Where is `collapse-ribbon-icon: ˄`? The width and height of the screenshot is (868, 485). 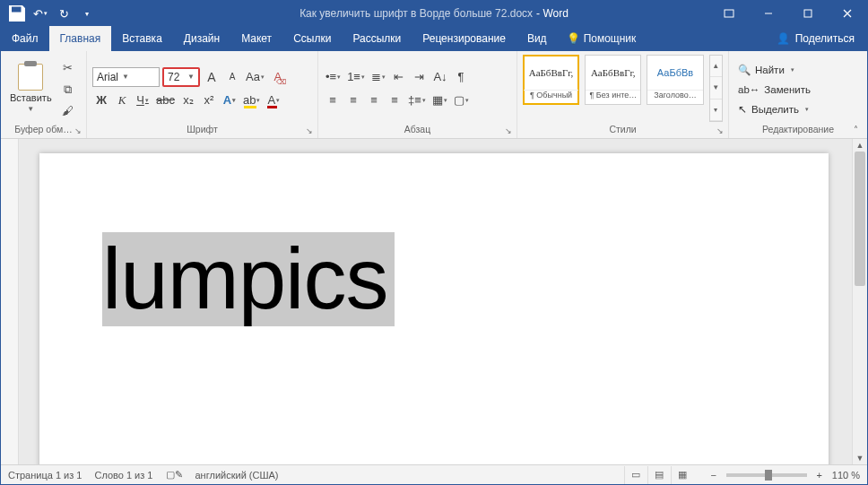
collapse-ribbon-icon: ˄ is located at coordinates (855, 129).